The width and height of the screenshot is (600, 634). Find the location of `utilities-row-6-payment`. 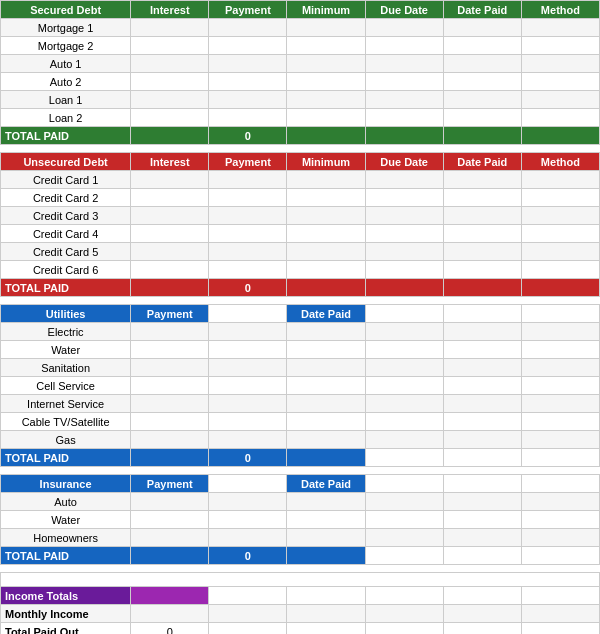

utilities-row-6-payment is located at coordinates (170, 440).